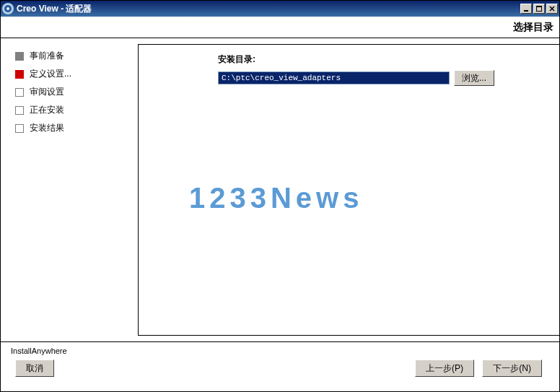 Image resolution: width=560 pixels, height=392 pixels. I want to click on browse-button: 浏览..., so click(474, 78).